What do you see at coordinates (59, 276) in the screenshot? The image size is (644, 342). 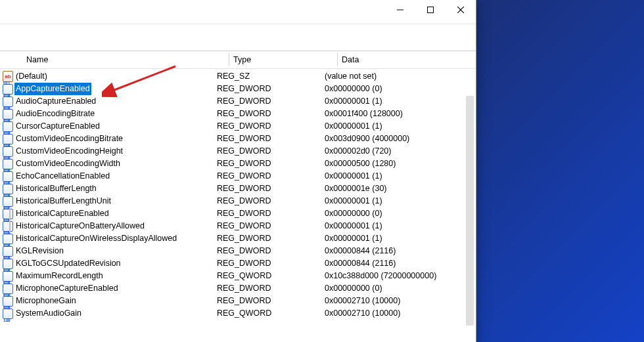 I see `value-name: MaximumRecordLength` at bounding box center [59, 276].